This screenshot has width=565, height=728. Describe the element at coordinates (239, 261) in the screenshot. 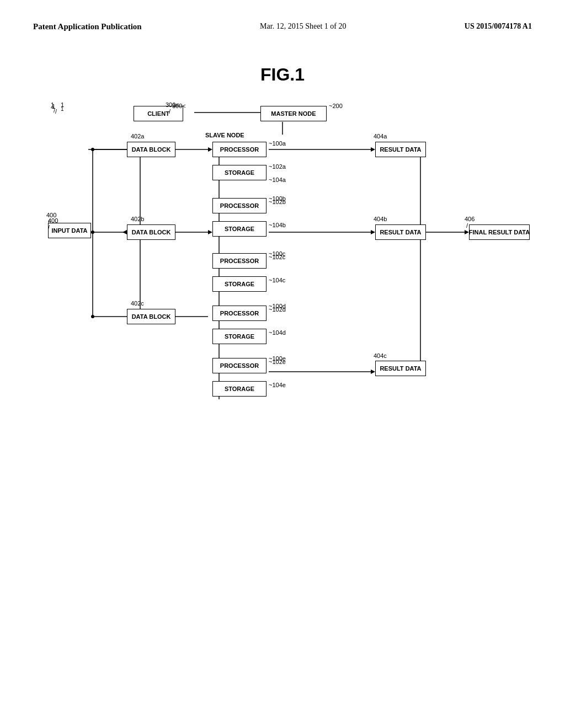

I see `processor-c-box: PROCESSOR` at that location.